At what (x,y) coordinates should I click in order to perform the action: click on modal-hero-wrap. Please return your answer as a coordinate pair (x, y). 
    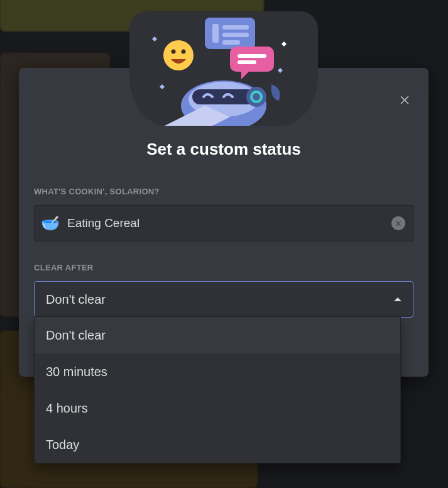
    Looking at the image, I should click on (224, 97).